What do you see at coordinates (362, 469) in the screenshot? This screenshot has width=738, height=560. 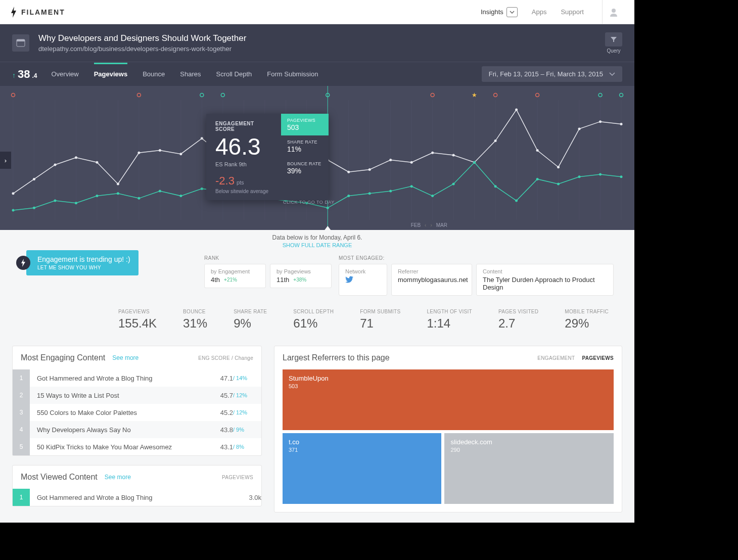 I see `treemap-cell: t.co 371` at bounding box center [362, 469].